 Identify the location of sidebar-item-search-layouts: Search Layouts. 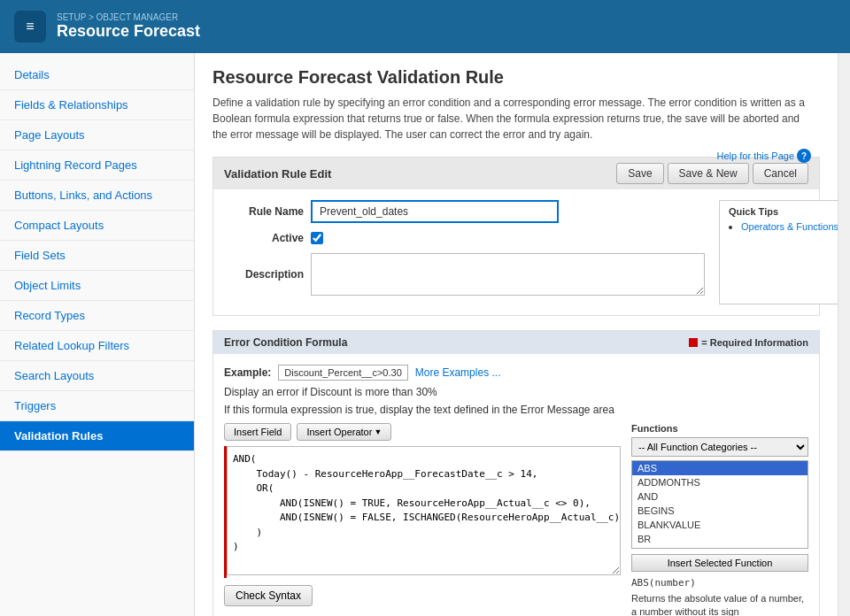
(97, 376).